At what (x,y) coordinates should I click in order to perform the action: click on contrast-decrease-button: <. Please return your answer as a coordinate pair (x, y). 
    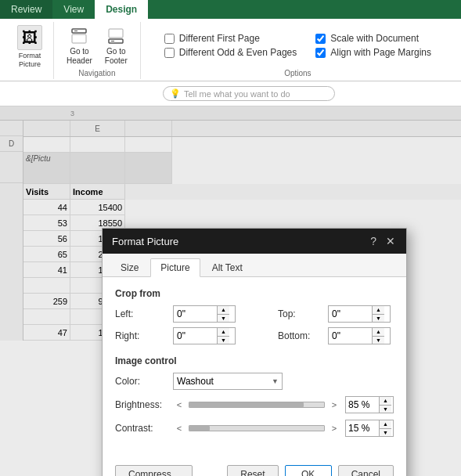
    Looking at the image, I should click on (179, 428).